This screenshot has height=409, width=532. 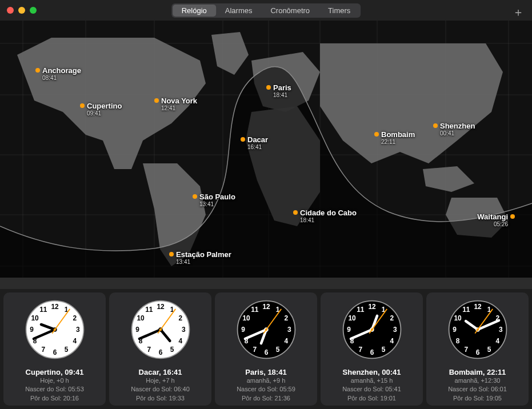 What do you see at coordinates (176, 109) in the screenshot?
I see `city-time: 12:41` at bounding box center [176, 109].